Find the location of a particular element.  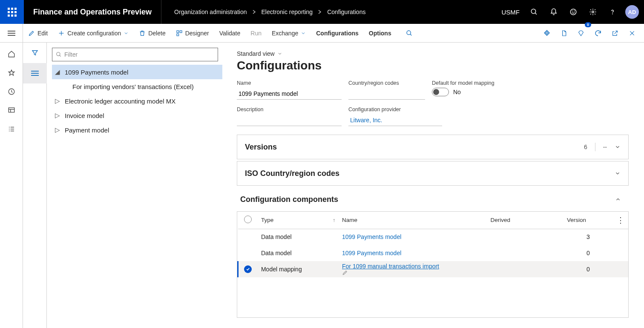

name-input is located at coordinates (289, 94).